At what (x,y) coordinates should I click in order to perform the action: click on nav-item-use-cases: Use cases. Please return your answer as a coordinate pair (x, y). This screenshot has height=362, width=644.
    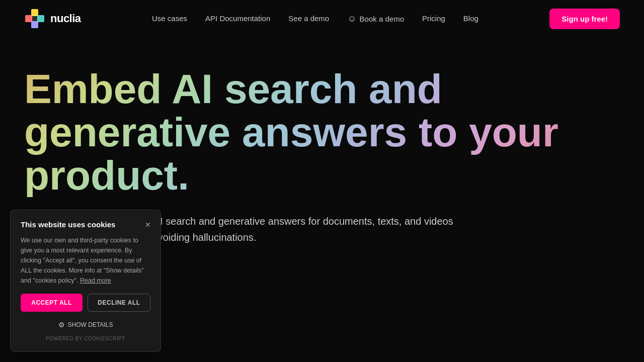
    Looking at the image, I should click on (170, 19).